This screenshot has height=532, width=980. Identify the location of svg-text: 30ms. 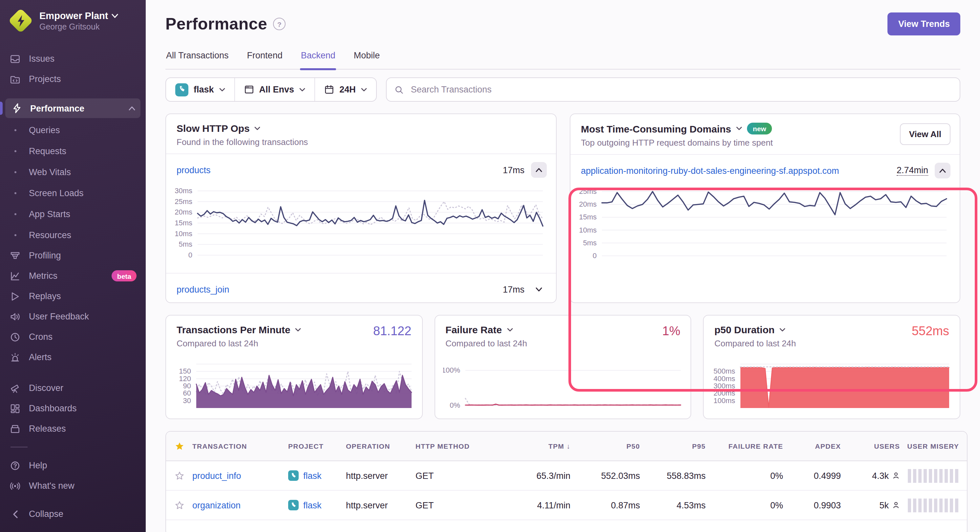
(183, 191).